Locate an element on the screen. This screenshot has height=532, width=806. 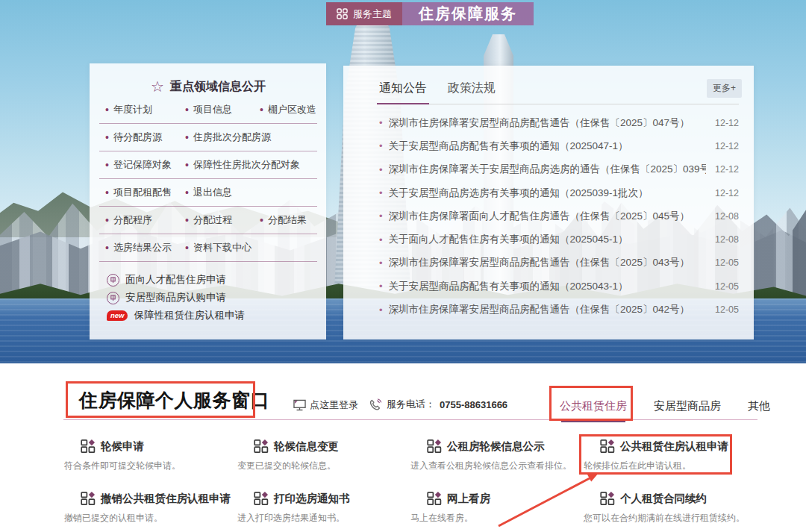
service-online-house-viewing: 网上看房 马上在线看房。 is located at coordinates (497, 507).